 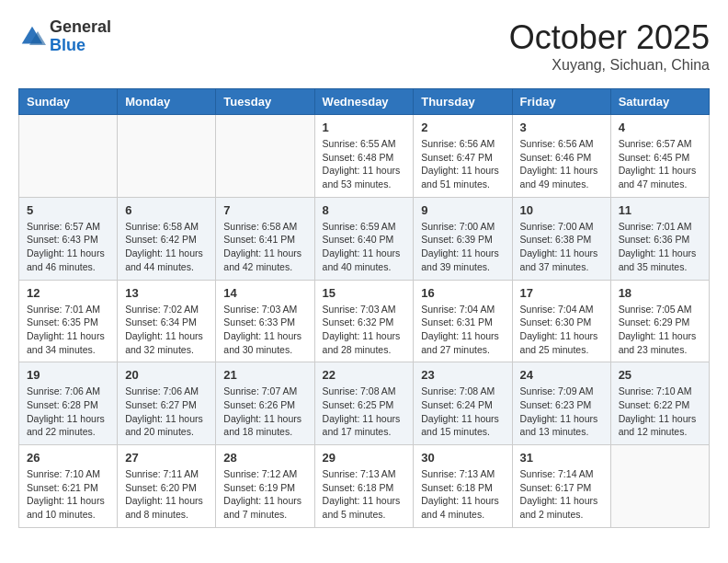 What do you see at coordinates (166, 329) in the screenshot?
I see `day-info: Sunrise: 7:02 AM Sunset: 6:34 PM Dayligh…` at bounding box center [166, 329].